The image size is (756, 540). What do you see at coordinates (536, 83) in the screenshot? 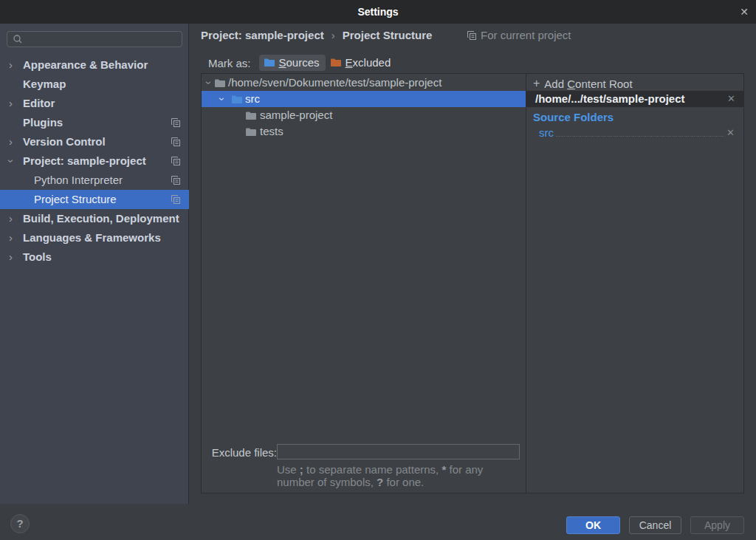
I see `plus-icon: +` at bounding box center [536, 83].